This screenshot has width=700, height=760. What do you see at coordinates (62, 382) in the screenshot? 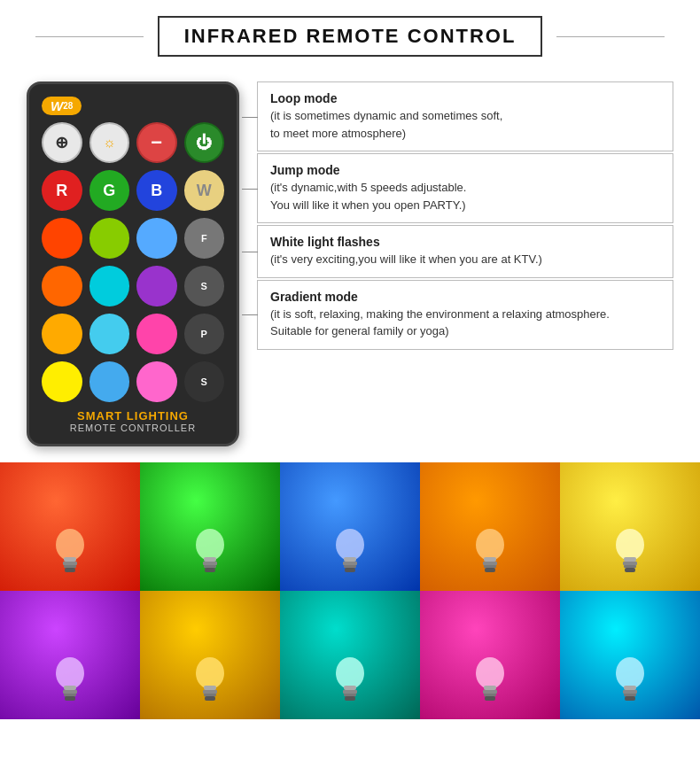
I see `color-btn-yellow` at bounding box center [62, 382].